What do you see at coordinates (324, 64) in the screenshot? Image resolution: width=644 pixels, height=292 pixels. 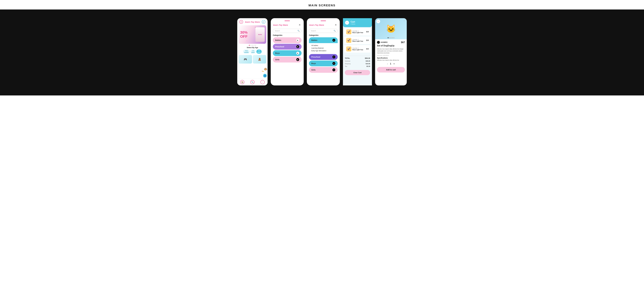 I see `category-boys-header: Boys ▼` at bounding box center [324, 64].